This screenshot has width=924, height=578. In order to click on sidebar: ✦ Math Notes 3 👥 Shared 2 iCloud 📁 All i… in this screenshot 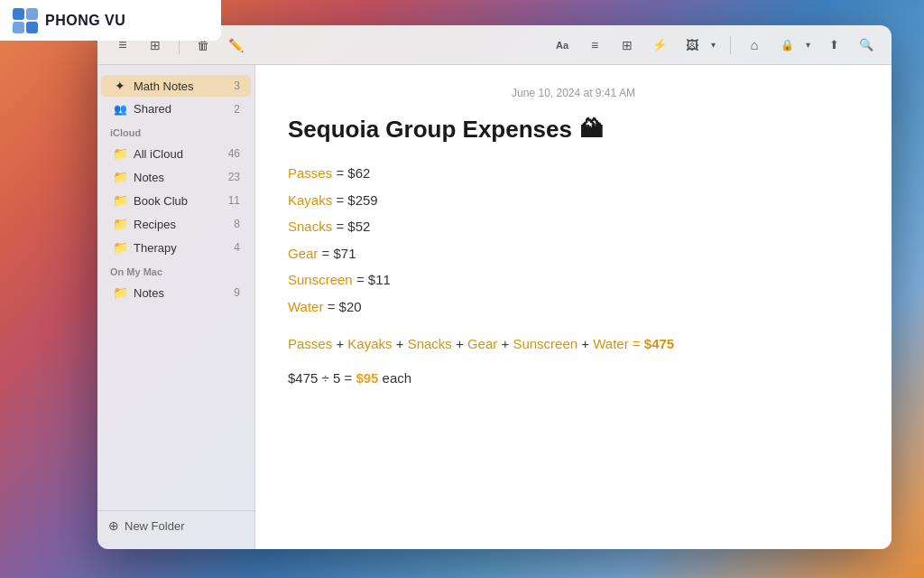, I will do `click(177, 307)`.